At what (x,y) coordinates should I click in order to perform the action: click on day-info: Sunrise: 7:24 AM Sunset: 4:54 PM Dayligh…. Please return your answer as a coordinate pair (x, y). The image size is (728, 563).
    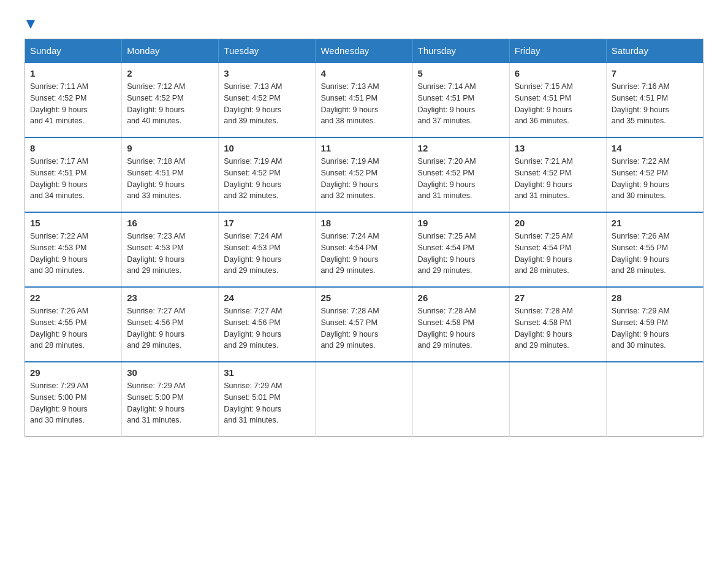
    Looking at the image, I should click on (364, 254).